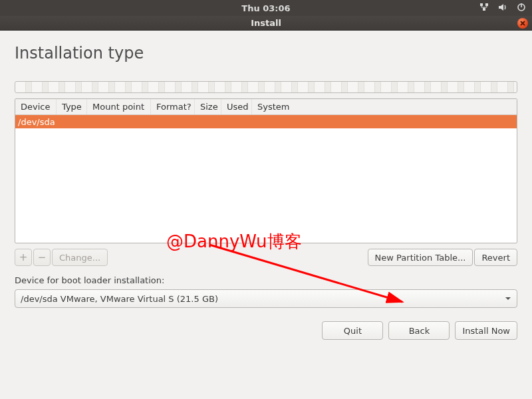 The image size is (532, 399). Describe the element at coordinates (266, 257) in the screenshot. I see `partition-actions: + − Change... New Partition Table... Rev…` at that location.